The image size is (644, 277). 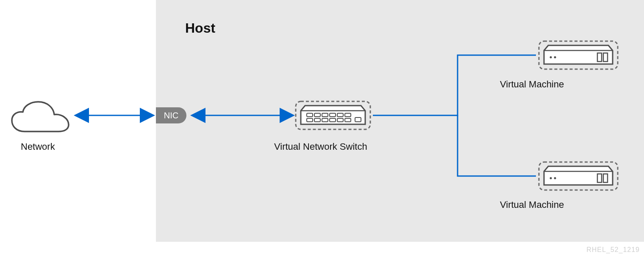 What do you see at coordinates (40, 118) in the screenshot?
I see `cloud-icon` at bounding box center [40, 118].